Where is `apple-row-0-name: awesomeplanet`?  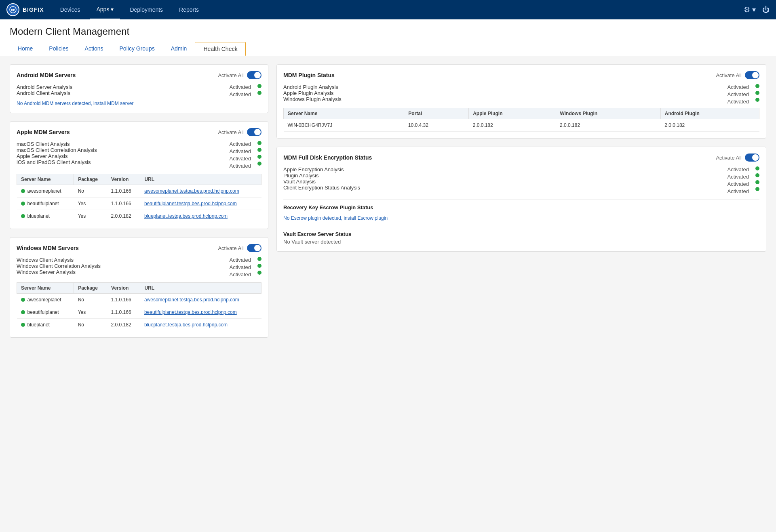 apple-row-0-name: awesomeplanet is located at coordinates (45, 191).